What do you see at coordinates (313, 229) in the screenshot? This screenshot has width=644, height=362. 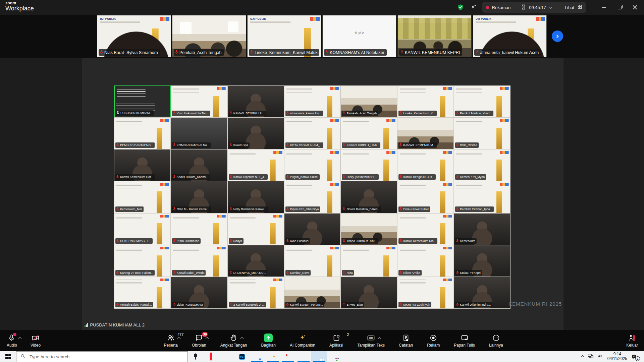 I see `grid-tile-iwan-paskalis: Iwan Paskalis` at bounding box center [313, 229].